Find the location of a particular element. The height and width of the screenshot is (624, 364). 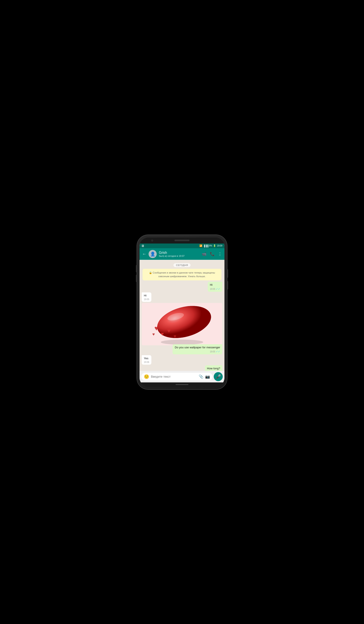

front-camera is located at coordinates (152, 241).